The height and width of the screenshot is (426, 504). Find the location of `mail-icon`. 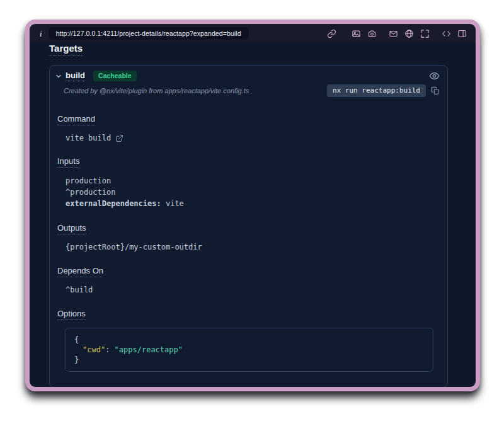

mail-icon is located at coordinates (393, 34).